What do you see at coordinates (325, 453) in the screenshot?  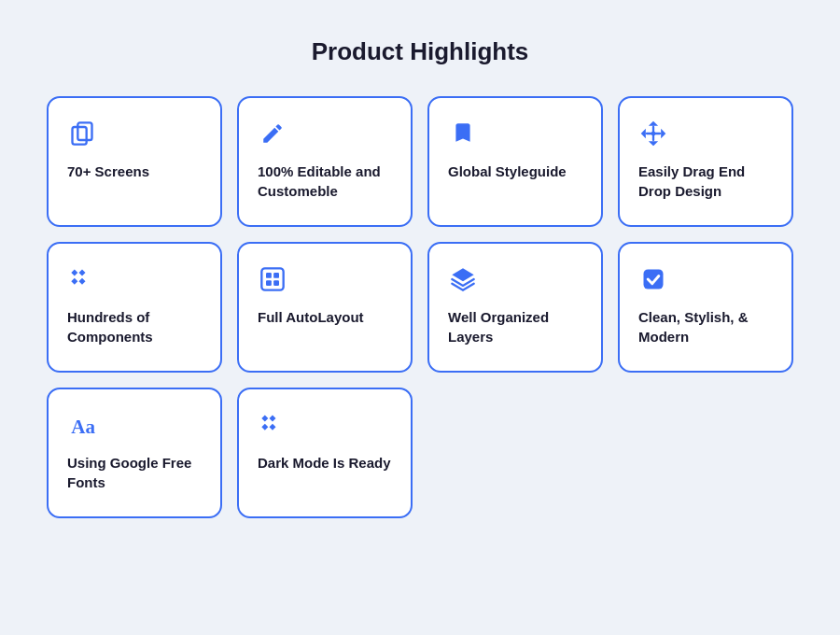 I see `card-darkmode: Dark Mode Is Ready` at bounding box center [325, 453].